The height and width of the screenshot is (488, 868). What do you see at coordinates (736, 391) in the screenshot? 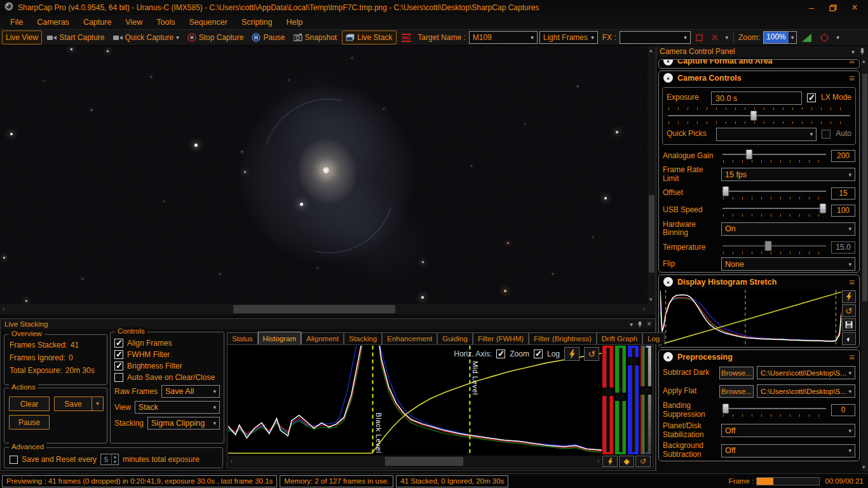
I see `apply-flat-browse-button: Browse...` at bounding box center [736, 391].